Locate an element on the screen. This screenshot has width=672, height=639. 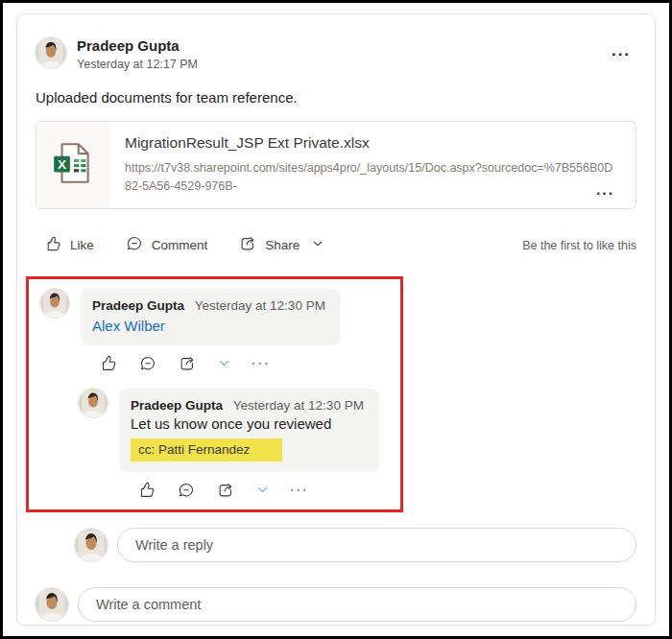
cc-highlighted-text: cc: Patti Fernandez is located at coordinates (206, 450).